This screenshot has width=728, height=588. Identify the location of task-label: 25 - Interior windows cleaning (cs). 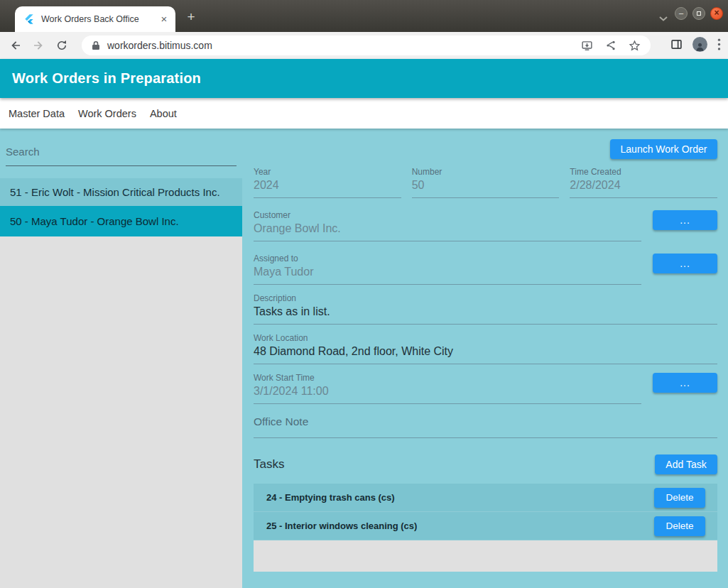
(342, 526).